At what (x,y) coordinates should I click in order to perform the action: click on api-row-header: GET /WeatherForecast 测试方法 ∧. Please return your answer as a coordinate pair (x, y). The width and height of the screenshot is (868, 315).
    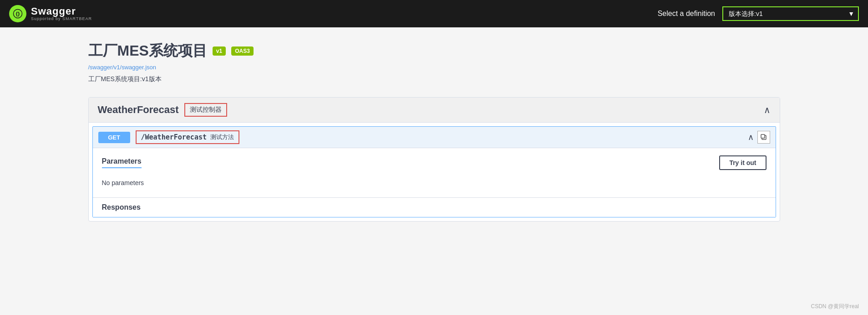
    Looking at the image, I should click on (434, 137).